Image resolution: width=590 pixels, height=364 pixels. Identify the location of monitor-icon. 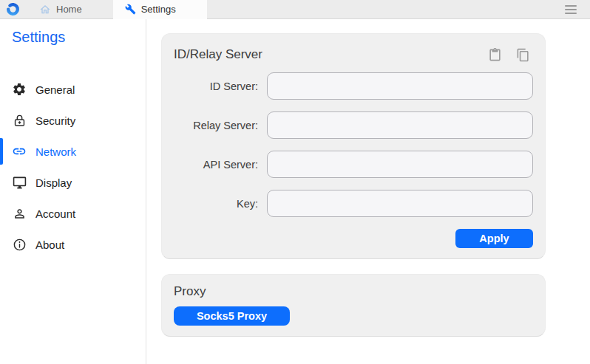
(19, 182).